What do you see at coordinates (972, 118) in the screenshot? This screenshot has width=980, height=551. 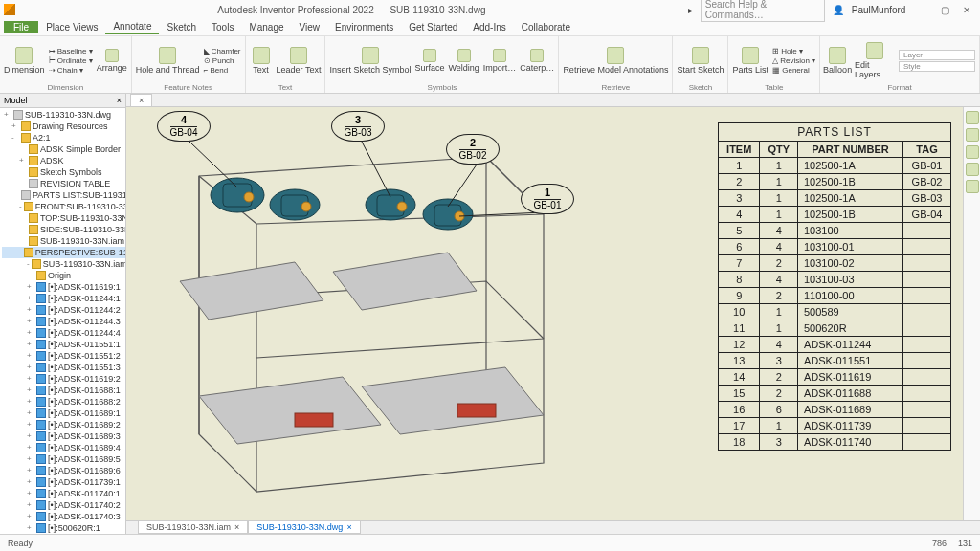 I see `nav-home-icon` at bounding box center [972, 118].